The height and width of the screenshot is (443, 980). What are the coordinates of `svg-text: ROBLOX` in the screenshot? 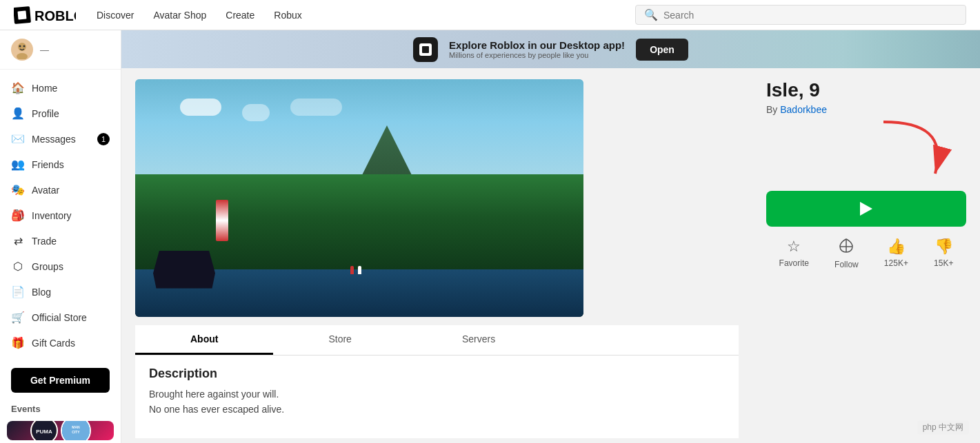 It's located at (55, 16).